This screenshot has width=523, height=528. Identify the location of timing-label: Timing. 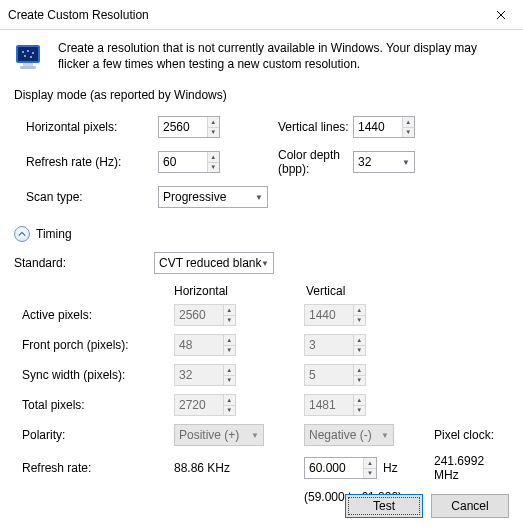
(54, 234).